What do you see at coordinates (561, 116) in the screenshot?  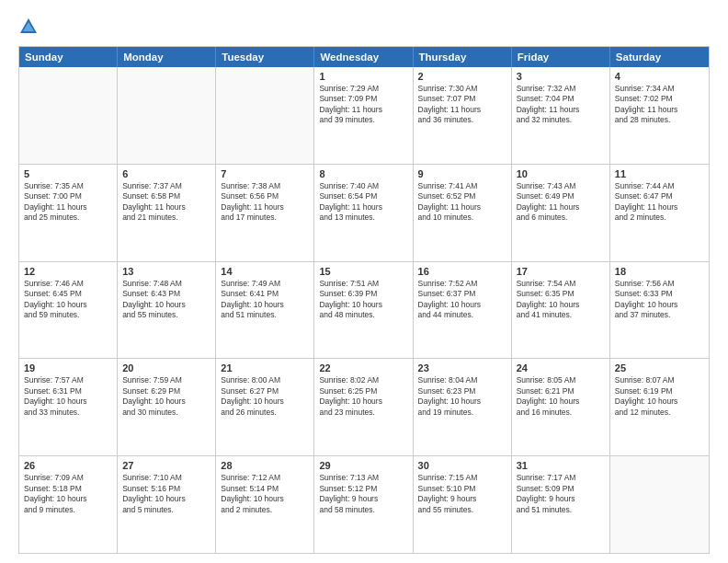 I see `day-cell-3: 3Sunrise: 7:32 AM Sunset: 7:04 PM Daylig…` at bounding box center [561, 116].